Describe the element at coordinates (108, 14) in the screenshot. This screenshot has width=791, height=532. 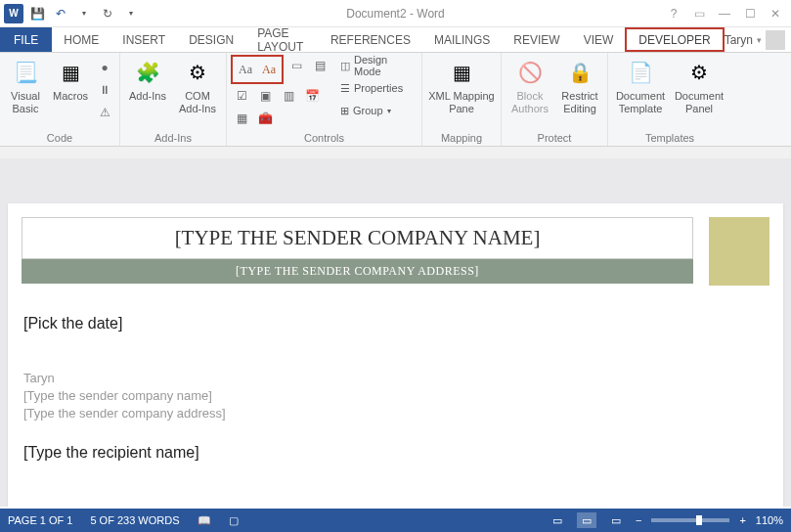
I see `redo-icon: ↻` at that location.